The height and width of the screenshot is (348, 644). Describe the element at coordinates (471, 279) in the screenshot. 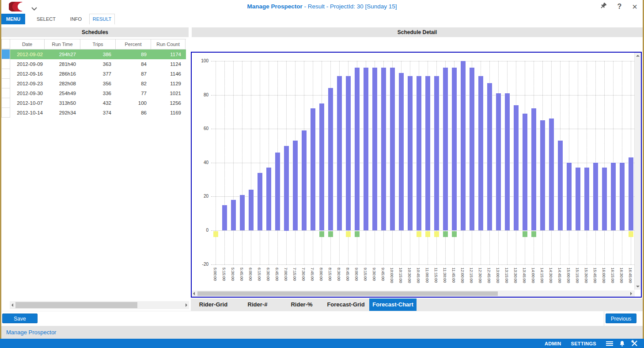

I see `x-axis-label: 12:15:00` at that location.